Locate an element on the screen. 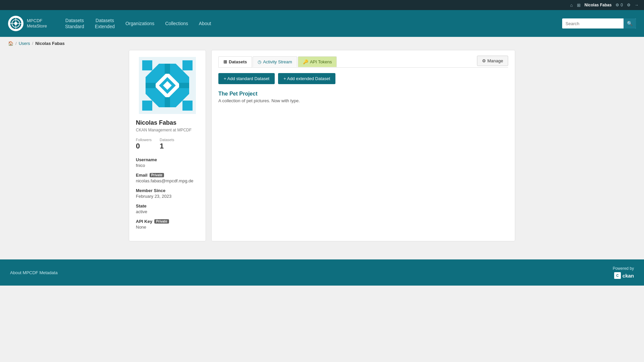 The height and width of the screenshot is (362, 644). topbar-count-value: 0 is located at coordinates (622, 5).